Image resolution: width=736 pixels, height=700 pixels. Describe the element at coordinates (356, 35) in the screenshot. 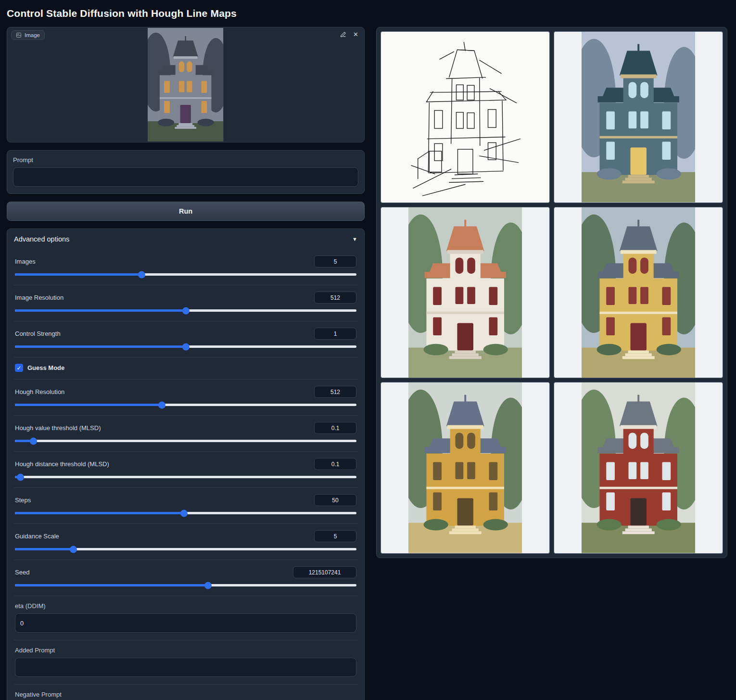

I see `clear-icon: ✕` at that location.